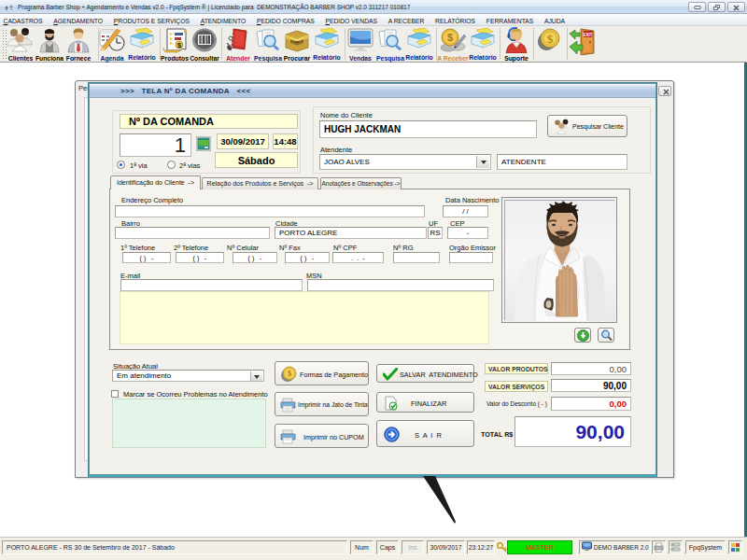 The height and width of the screenshot is (560, 747). I want to click on svg-text: EXIT, so click(587, 35).